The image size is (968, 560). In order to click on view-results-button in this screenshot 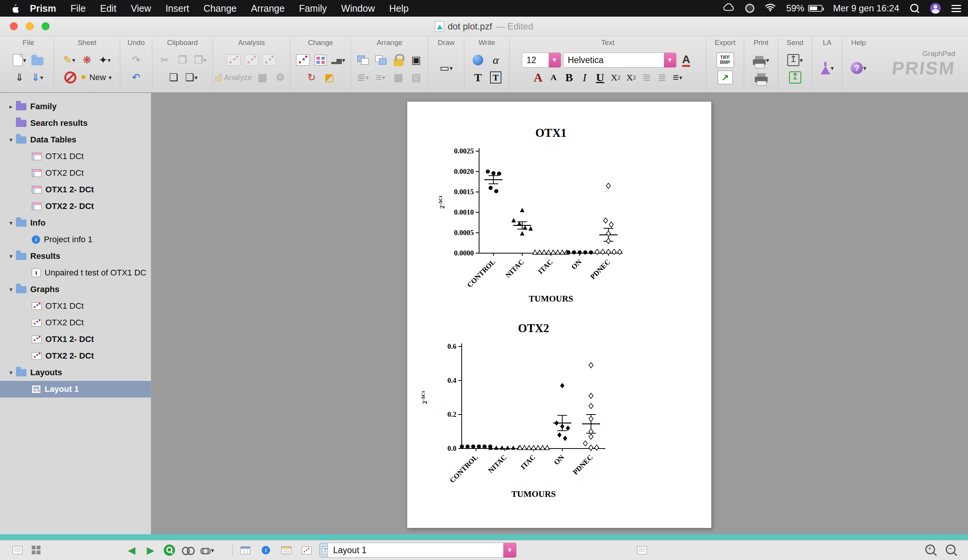, I will do `click(286, 550)`.